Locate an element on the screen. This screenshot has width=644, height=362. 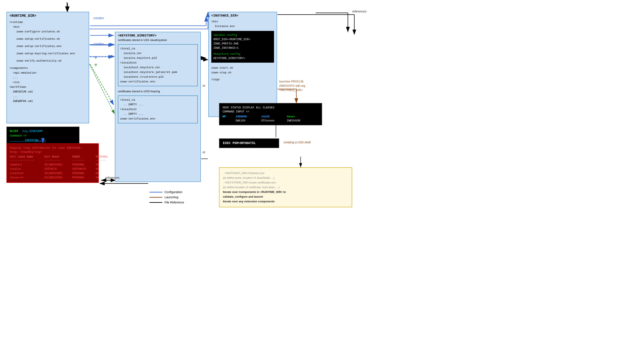
instance-dir-bottom: zowe-start.sh zowe-stop.sh >logs is located at coordinates (242, 74).